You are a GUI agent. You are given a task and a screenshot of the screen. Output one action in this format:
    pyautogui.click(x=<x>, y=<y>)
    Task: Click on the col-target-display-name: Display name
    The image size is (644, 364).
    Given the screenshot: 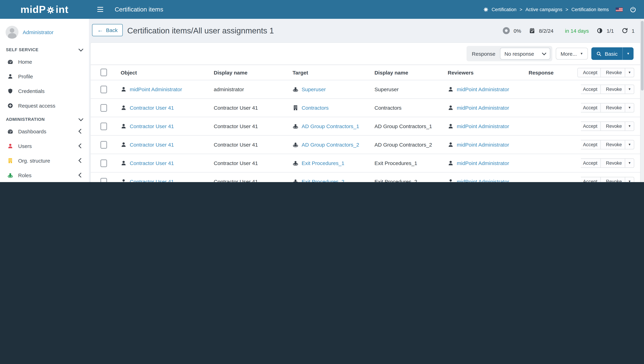 What is the action you would take?
    pyautogui.click(x=411, y=72)
    